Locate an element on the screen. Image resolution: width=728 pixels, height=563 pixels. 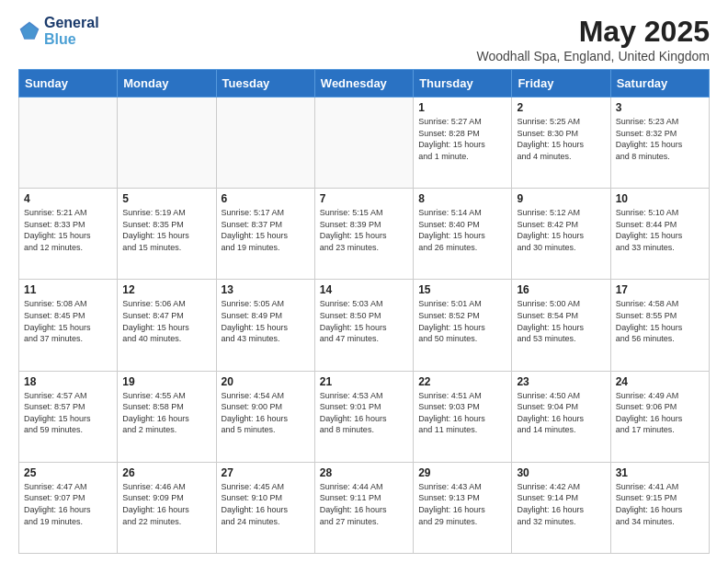
calendar-cell: 17Sunrise: 4:58 AM Sunset: 8:55 PM Dayli… is located at coordinates (660, 326).